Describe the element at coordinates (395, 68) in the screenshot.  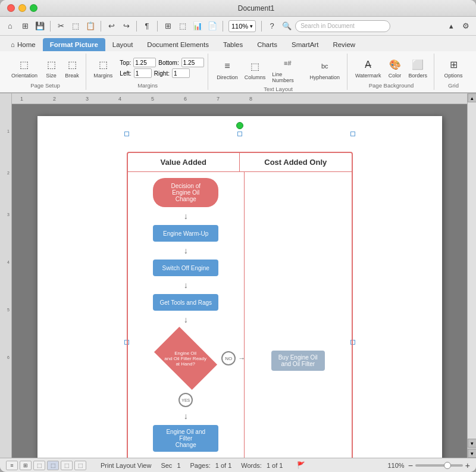
I see `color-button: 🎨 Color` at that location.